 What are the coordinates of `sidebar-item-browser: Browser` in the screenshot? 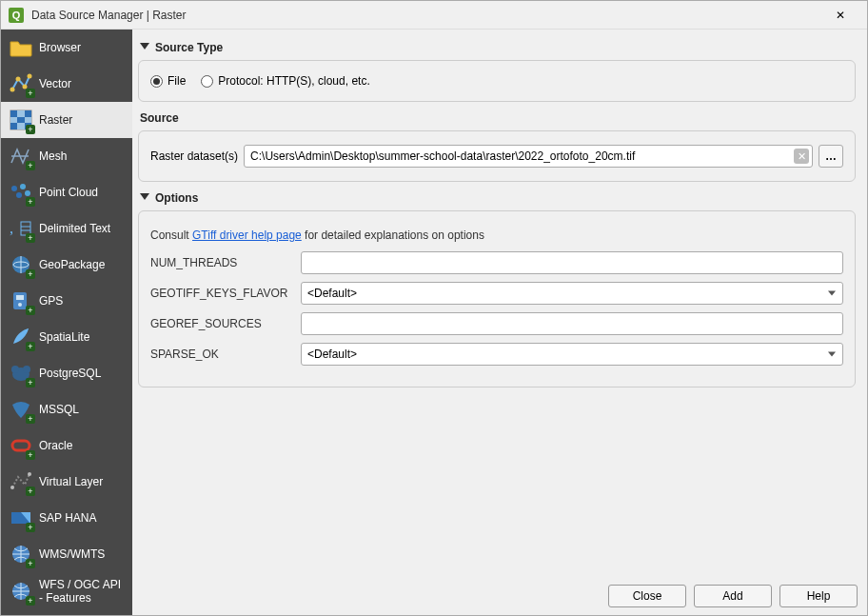 It's located at (67, 48).